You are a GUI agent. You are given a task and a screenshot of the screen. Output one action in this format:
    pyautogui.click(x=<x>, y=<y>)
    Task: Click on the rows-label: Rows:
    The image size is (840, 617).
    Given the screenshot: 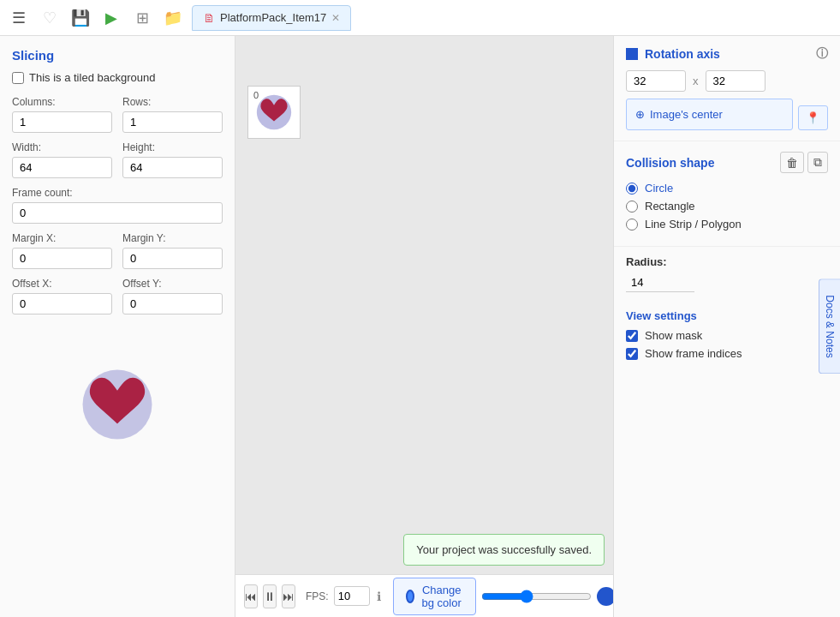 What is the action you would take?
    pyautogui.click(x=173, y=102)
    